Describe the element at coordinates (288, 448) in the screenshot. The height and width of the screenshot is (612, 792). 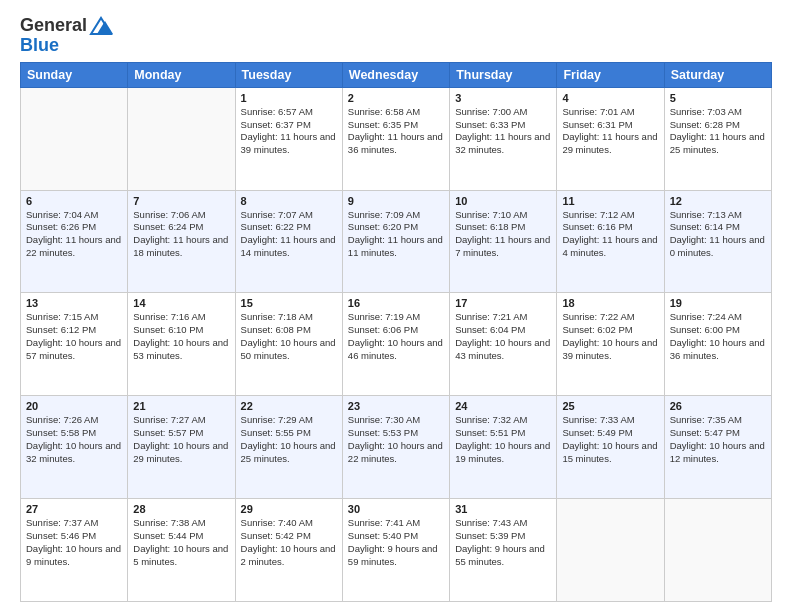
I see `calendar-cell: 22Sunrise: 7:29 AM Sunset: 5:55 PM Dayli…` at that location.